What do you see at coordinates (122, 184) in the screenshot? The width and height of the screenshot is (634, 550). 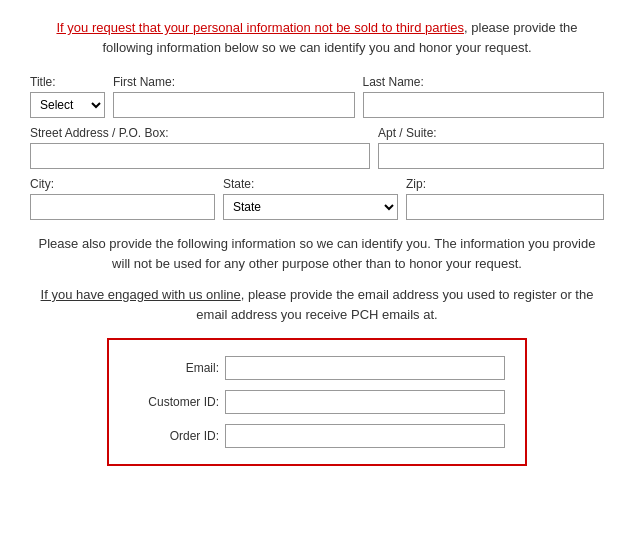 I see `city-label: City:` at bounding box center [122, 184].